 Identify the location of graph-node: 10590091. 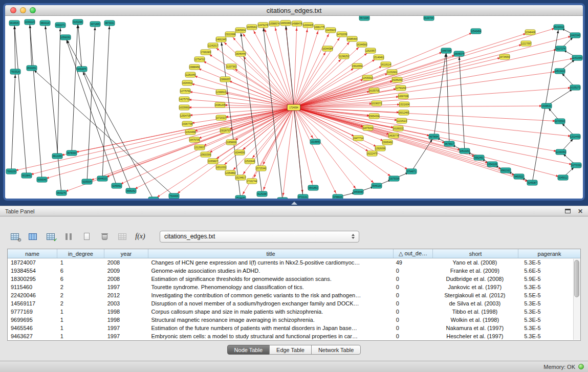
(66, 37).